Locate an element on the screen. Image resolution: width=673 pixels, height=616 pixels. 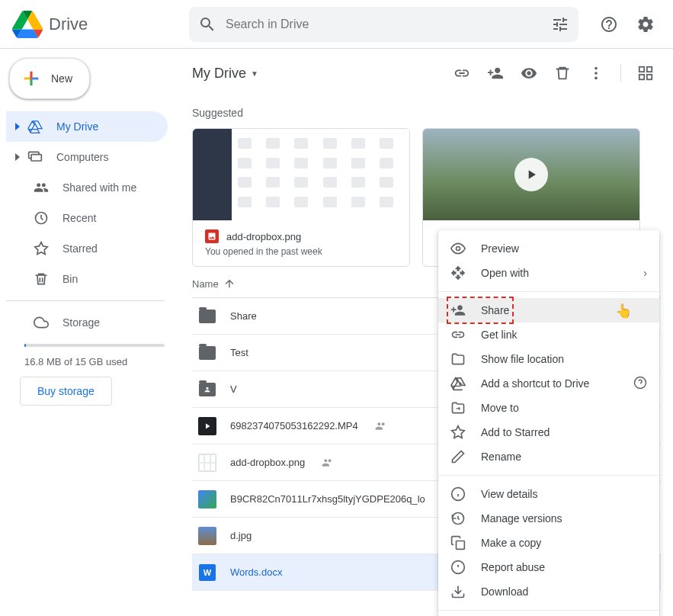
menu-move-to: Move to is located at coordinates (549, 408).